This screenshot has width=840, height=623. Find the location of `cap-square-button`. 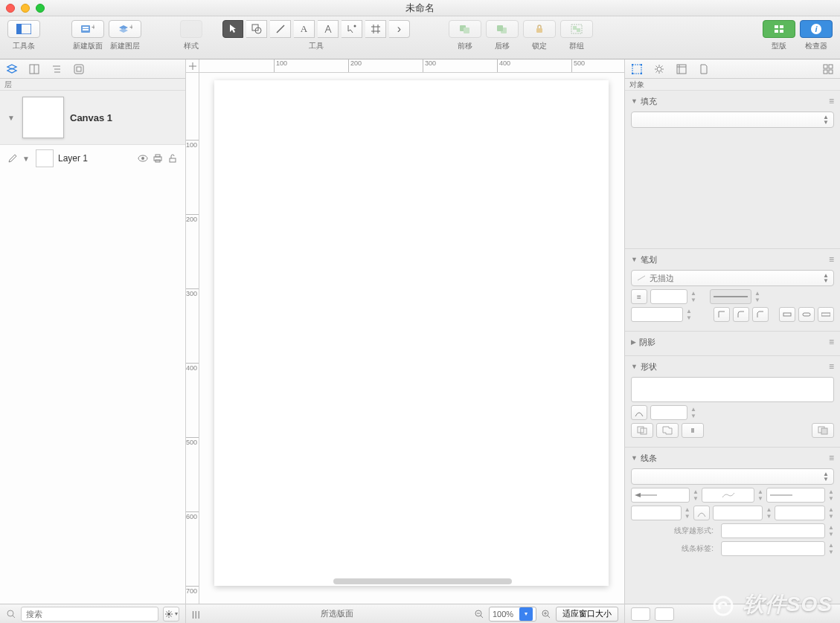

cap-square-button is located at coordinates (826, 314).